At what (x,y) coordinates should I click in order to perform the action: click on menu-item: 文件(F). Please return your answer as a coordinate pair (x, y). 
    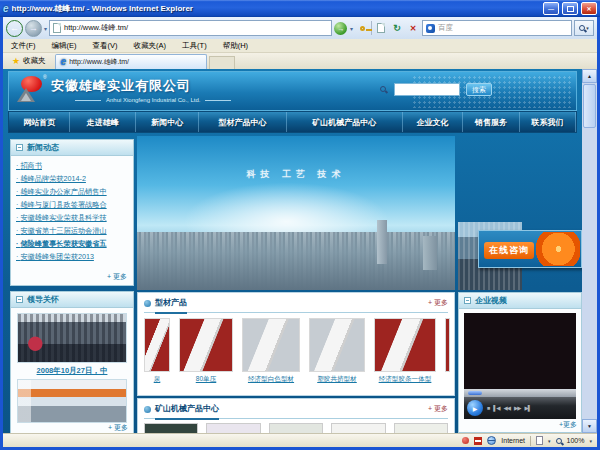
    Looking at the image, I should click on (24, 46).